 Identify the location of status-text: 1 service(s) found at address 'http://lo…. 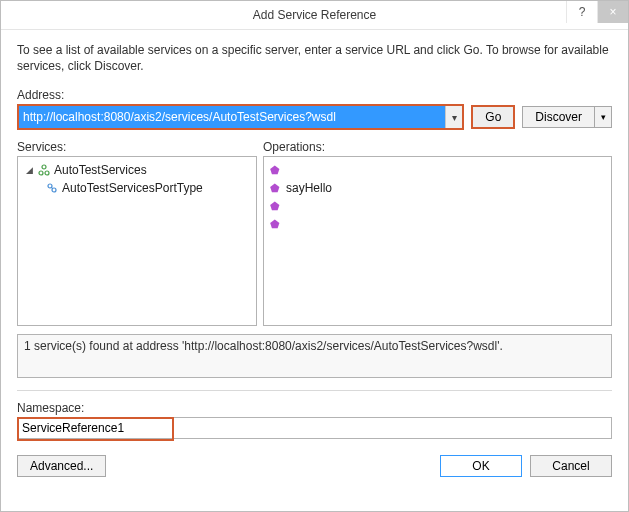
(264, 346).